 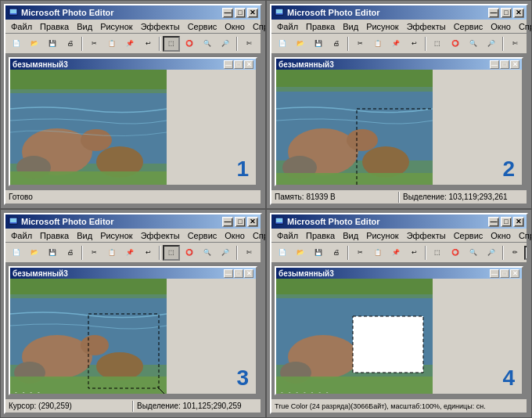 I want to click on tb-crop-2: ✄, so click(x=515, y=44).